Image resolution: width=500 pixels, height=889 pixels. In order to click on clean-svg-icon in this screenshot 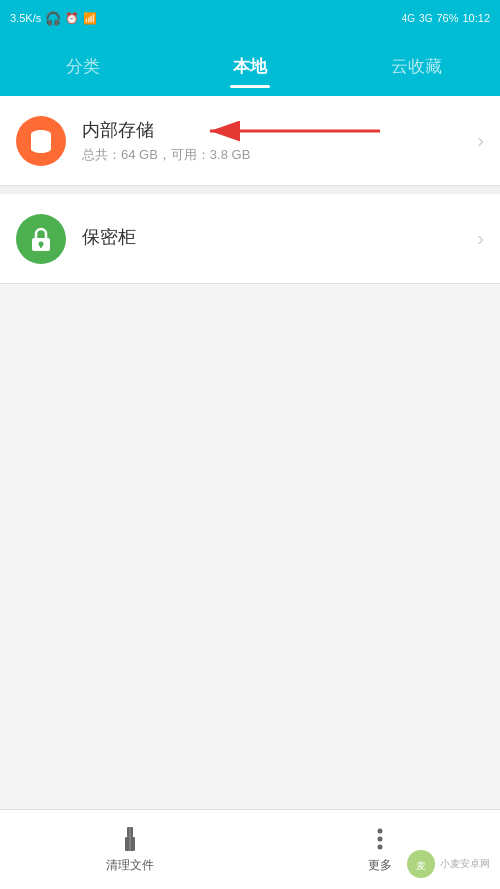, I will do `click(130, 839)`.